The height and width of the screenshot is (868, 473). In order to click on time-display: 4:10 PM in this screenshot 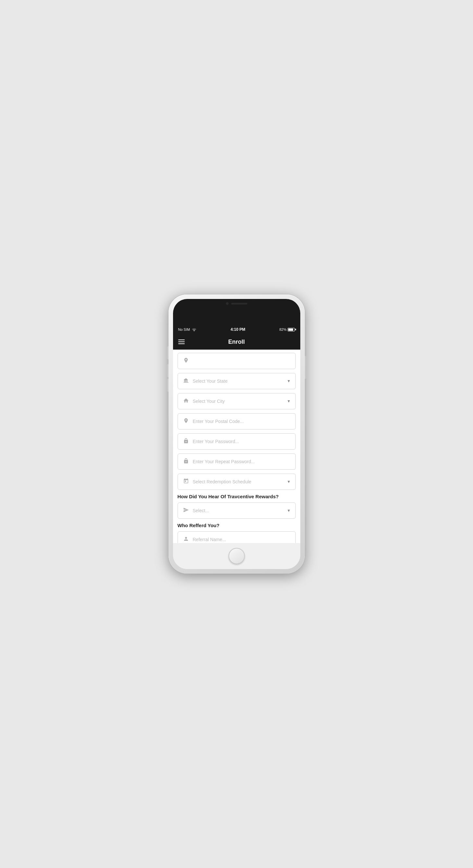, I will do `click(238, 330)`.